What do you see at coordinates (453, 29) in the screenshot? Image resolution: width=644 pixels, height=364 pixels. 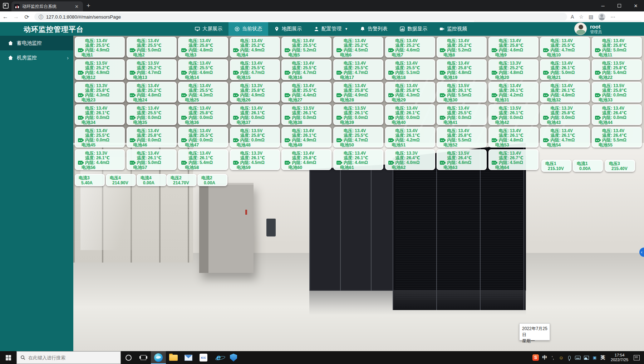 I see `menu-item-video: 监控视频` at bounding box center [453, 29].